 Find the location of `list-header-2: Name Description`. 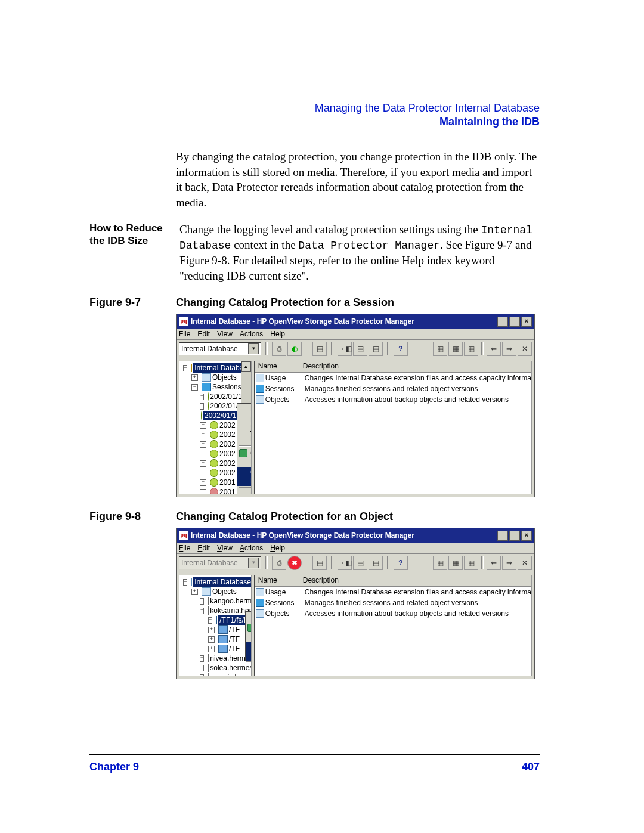

list-header-2: Name Description is located at coordinates (393, 581).